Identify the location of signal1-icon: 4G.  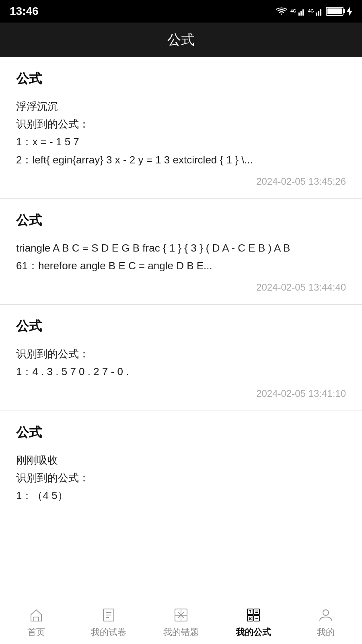
(298, 11).